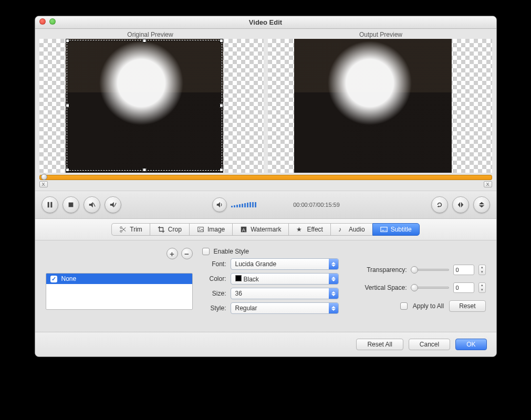 The width and height of the screenshot is (531, 420). What do you see at coordinates (430, 270) in the screenshot?
I see `transparency-slider` at bounding box center [430, 270].